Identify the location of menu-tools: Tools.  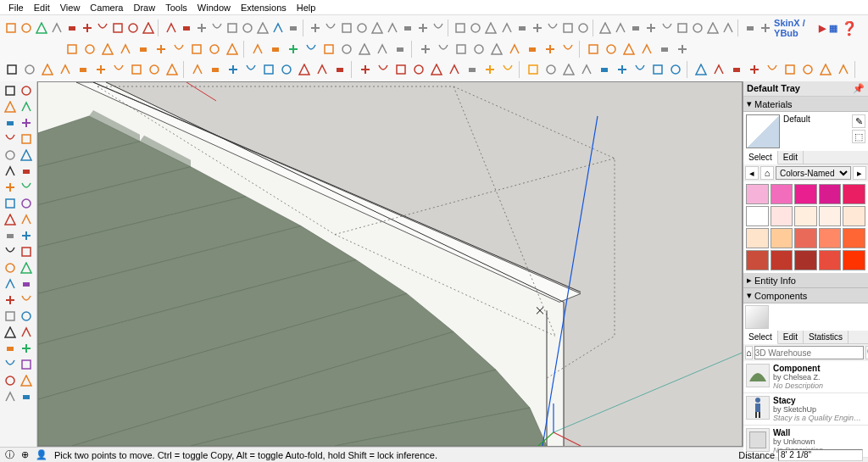
(176, 8).